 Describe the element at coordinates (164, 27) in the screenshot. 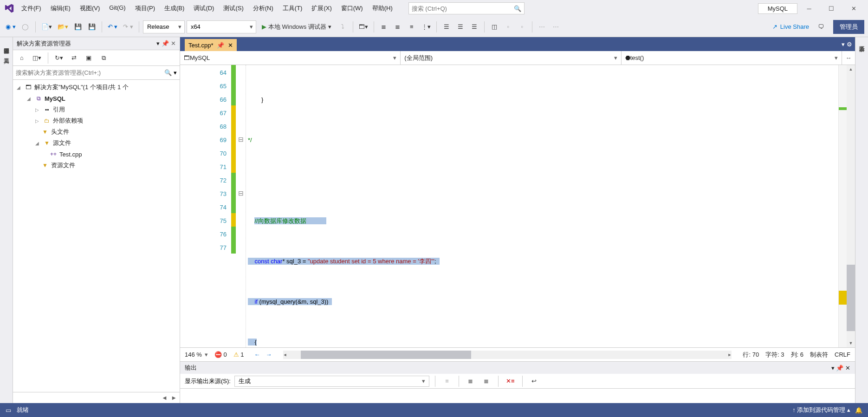

I see `configuration-dropdown: Release` at that location.